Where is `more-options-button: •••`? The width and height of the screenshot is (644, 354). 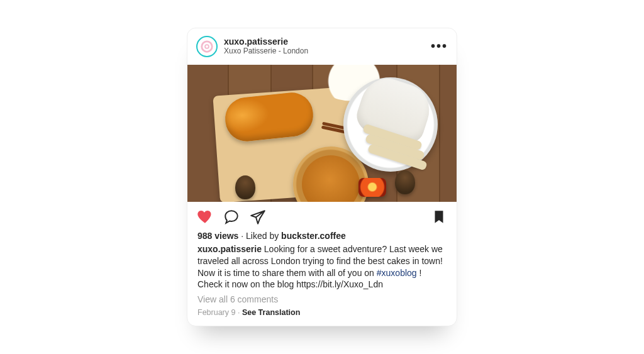
more-options-button: ••• is located at coordinates (439, 47).